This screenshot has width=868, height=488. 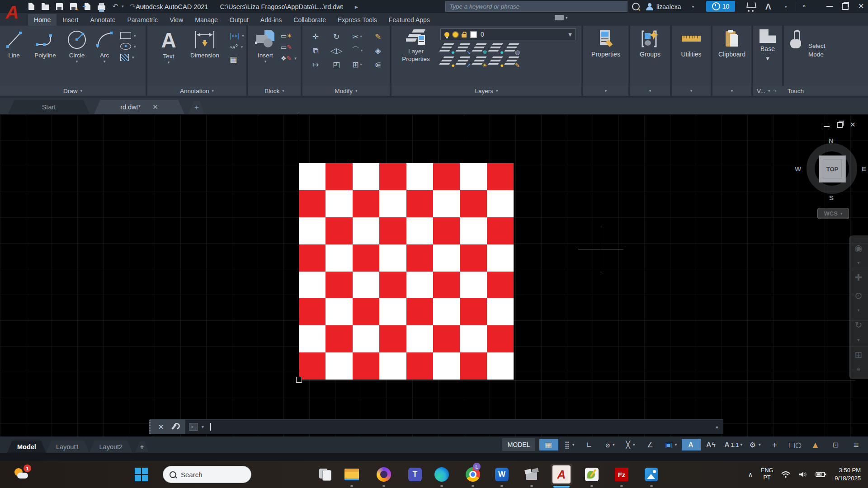 What do you see at coordinates (123, 6) in the screenshot?
I see `undo-dropdown: ▾` at bounding box center [123, 6].